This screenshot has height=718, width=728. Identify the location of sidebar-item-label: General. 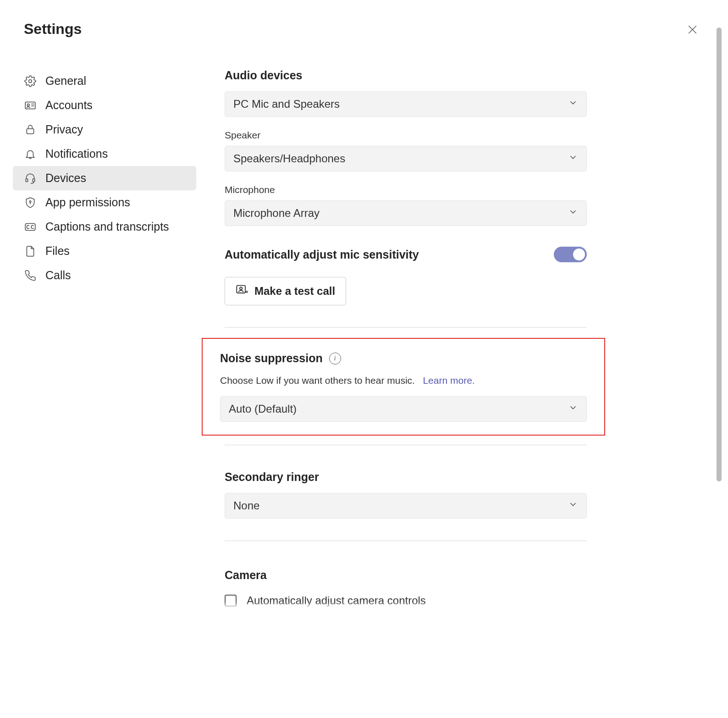
(66, 81).